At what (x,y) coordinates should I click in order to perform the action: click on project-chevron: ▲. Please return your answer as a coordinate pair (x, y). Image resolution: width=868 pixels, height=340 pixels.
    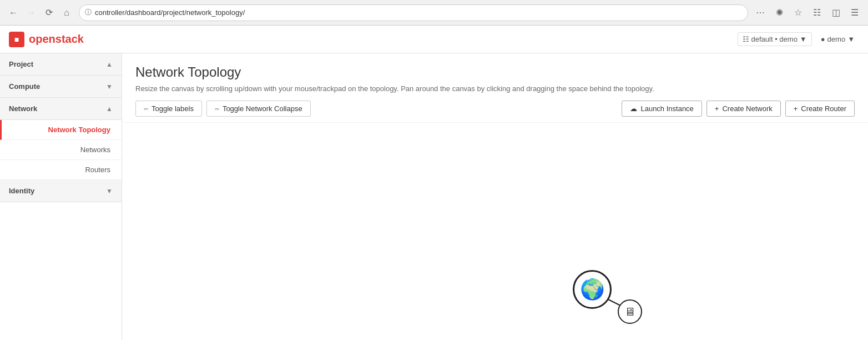
    Looking at the image, I should click on (109, 64).